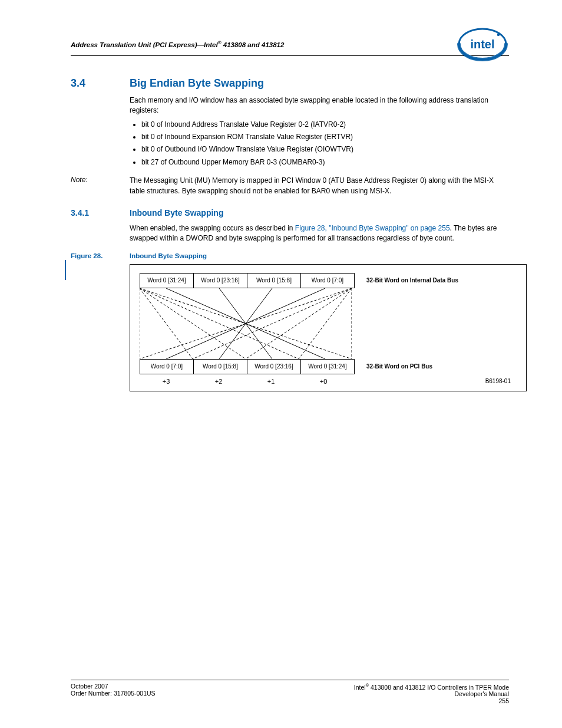  Describe the element at coordinates (431, 687) in the screenshot. I see `footer-doc-title: Intel® 413808 and 413812 I/O Controllers…` at that location.